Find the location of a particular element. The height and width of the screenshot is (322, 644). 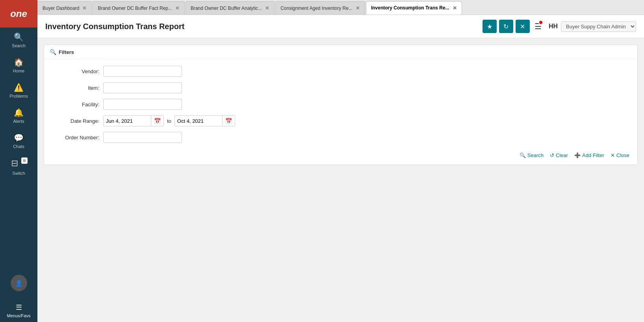

add-filter-label: Add Filter is located at coordinates (593, 155).